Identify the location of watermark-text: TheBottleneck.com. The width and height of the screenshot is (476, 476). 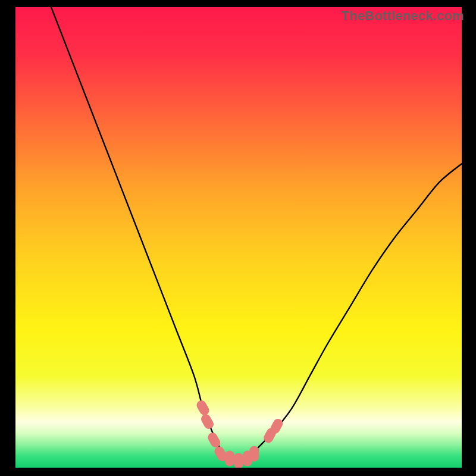
(403, 16).